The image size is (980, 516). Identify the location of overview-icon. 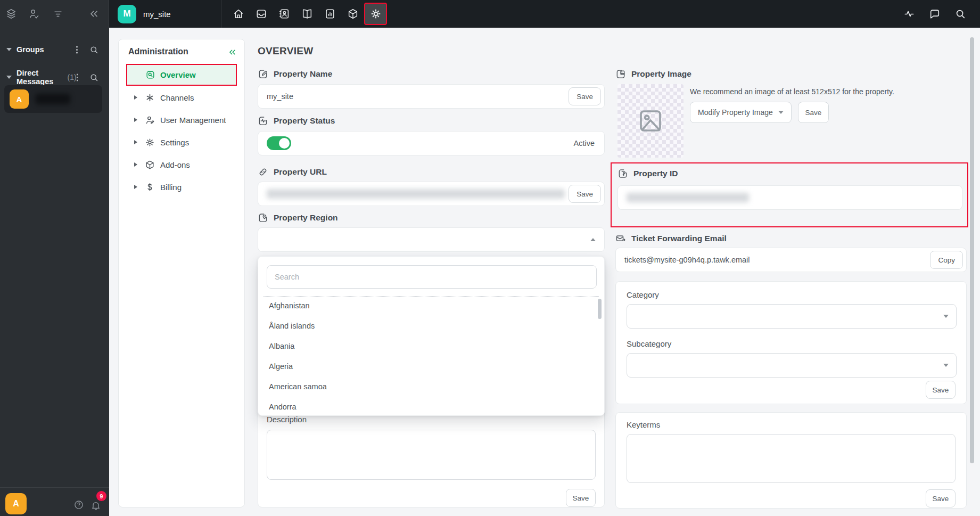
(150, 75).